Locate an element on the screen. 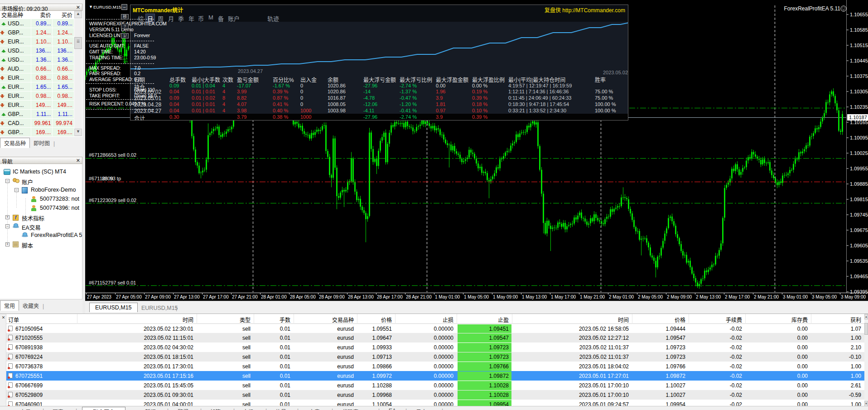 Image resolution: width=868 pixels, height=410 pixels. svg-text: 27 Apr 17:00 is located at coordinates (216, 297).